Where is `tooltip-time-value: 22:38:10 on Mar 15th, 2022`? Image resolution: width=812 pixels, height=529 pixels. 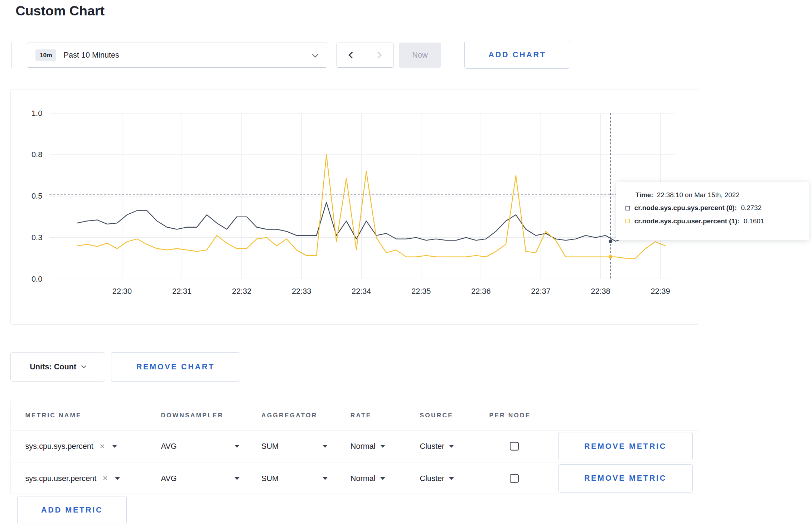
tooltip-time-value: 22:38:10 on Mar 15th, 2022 is located at coordinates (698, 195).